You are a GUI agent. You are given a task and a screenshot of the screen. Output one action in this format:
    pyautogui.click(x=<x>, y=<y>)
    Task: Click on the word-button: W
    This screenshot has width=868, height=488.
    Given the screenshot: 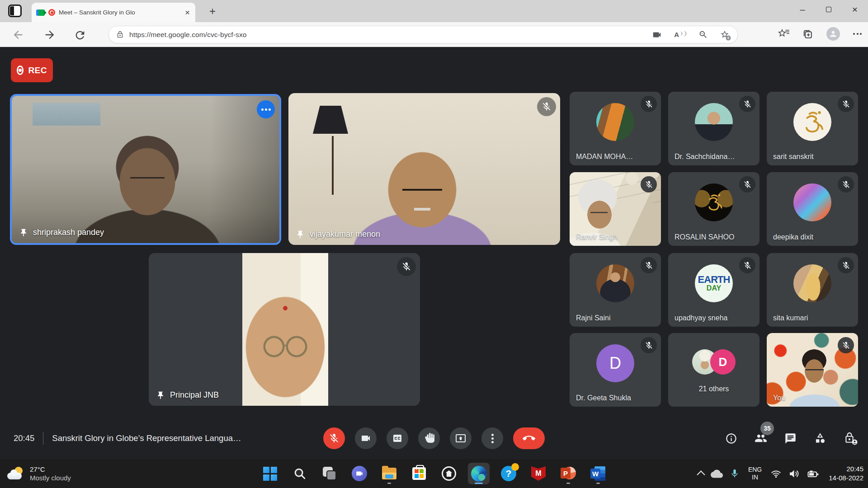 What is the action you would take?
    pyautogui.click(x=598, y=474)
    